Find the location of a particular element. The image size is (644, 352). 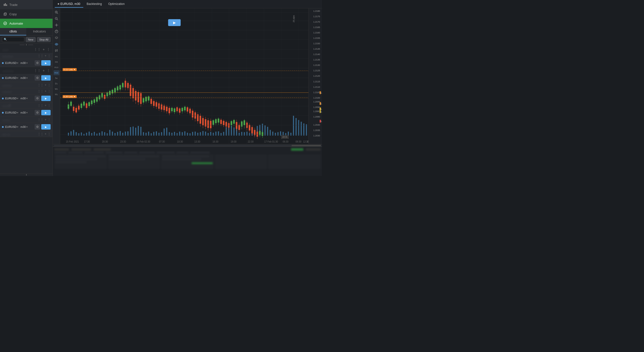

chart-scrollbar is located at coordinates (188, 145).